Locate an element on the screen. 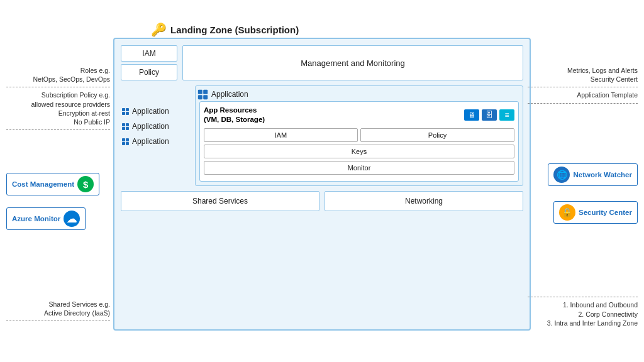  top-row: IAM Policy Management and Monitoring is located at coordinates (322, 63).